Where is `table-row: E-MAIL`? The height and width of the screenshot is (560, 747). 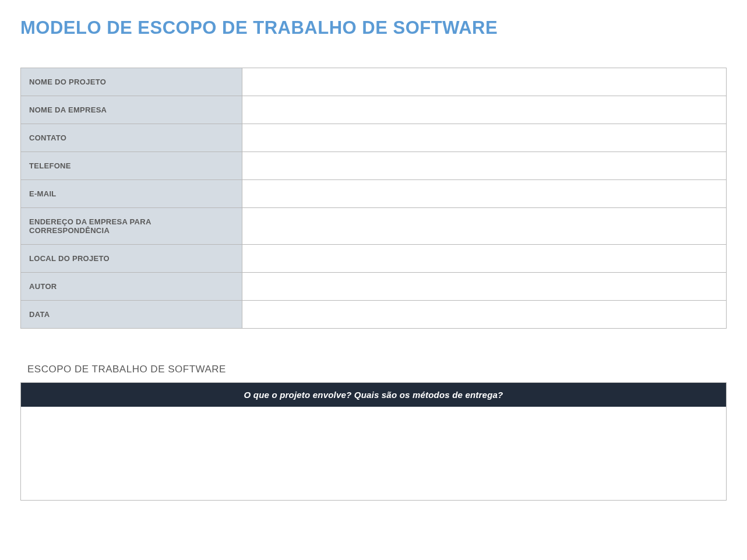 table-row: E-MAIL is located at coordinates (374, 194).